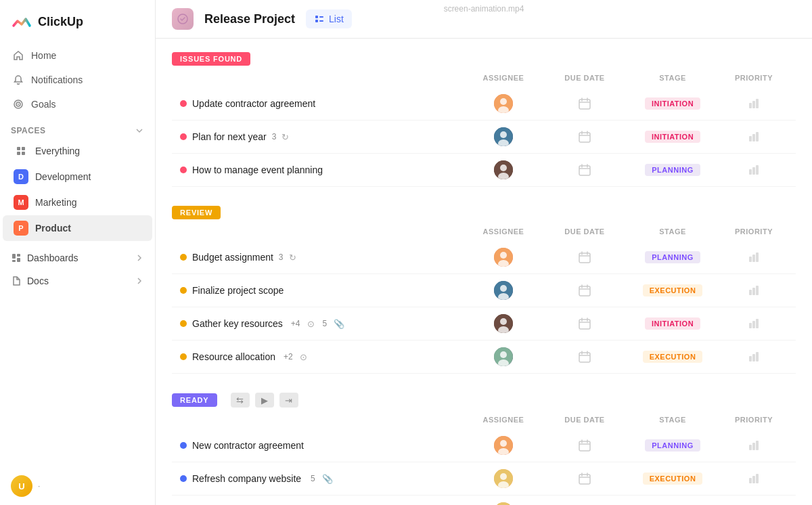 Image resolution: width=812 pixels, height=505 pixels. I want to click on ready-toolbar: ⇆ ▶ ⇥, so click(265, 400).